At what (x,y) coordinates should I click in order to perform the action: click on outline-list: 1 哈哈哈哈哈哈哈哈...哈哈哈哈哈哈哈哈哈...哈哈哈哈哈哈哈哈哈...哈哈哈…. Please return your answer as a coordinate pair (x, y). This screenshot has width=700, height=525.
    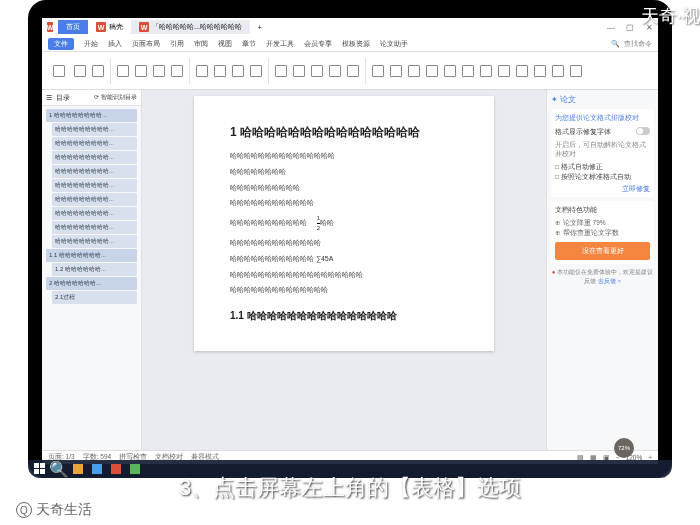
    Looking at the image, I should click on (92, 278).